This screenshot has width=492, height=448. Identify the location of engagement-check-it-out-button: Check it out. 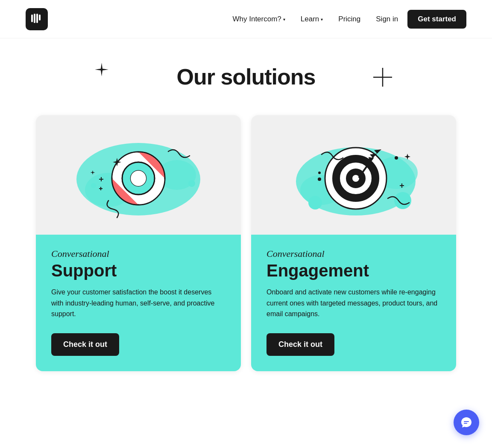
(301, 345).